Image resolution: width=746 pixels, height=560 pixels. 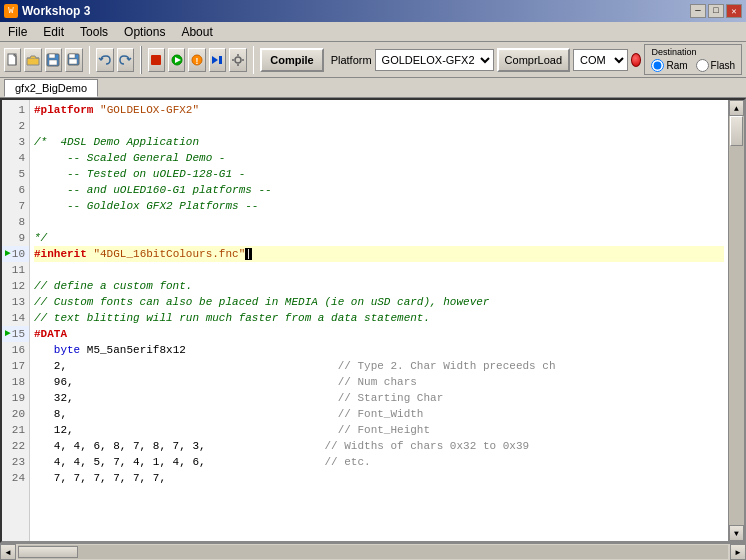 I want to click on menu-tools: Tools, so click(x=94, y=32).